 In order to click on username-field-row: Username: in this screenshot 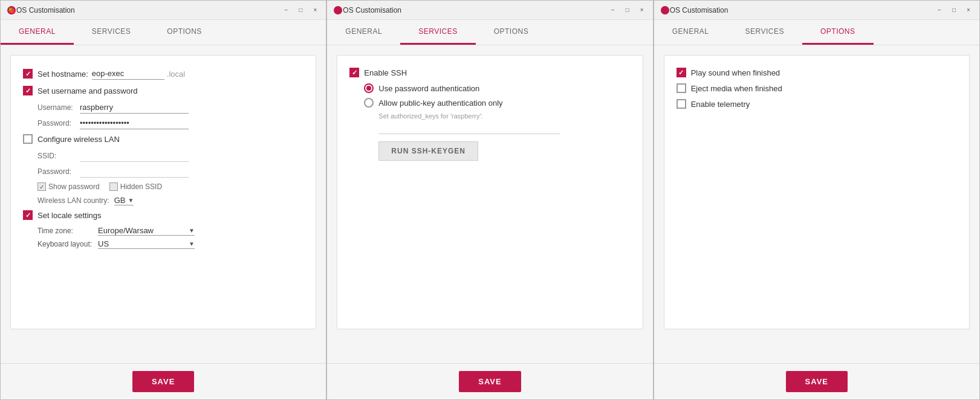, I will do `click(170, 108)`.